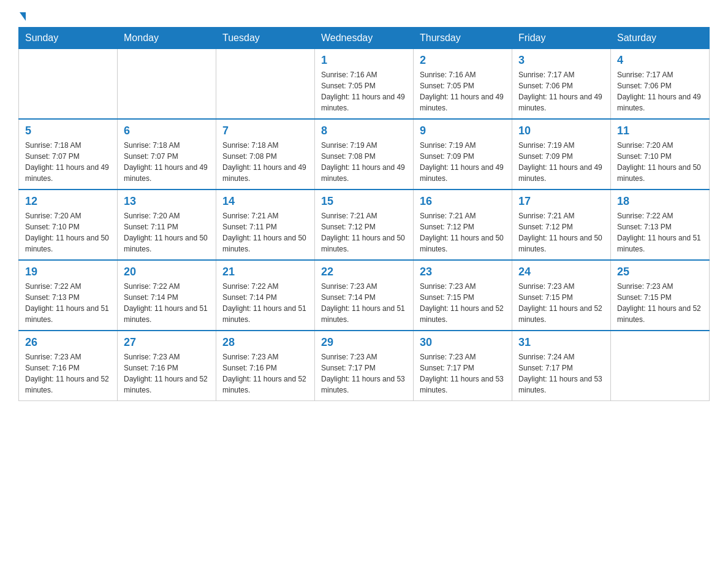 The width and height of the screenshot is (728, 563). What do you see at coordinates (561, 155) in the screenshot?
I see `calendar-cell: 10Sunrise: 7:19 AMSunset: 7:09 PMDayligh…` at bounding box center [561, 155].